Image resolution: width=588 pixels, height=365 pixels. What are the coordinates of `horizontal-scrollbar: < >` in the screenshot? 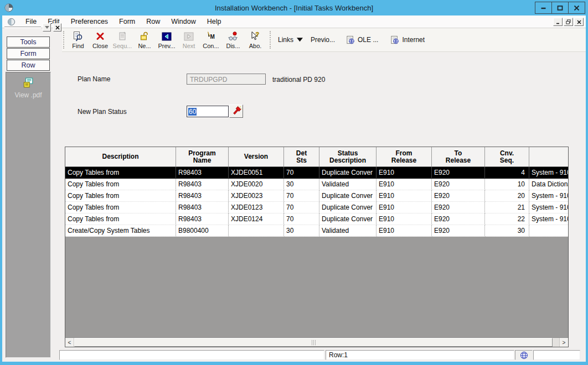 It's located at (317, 342).